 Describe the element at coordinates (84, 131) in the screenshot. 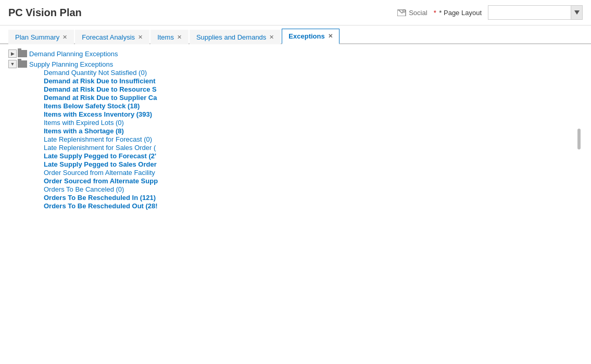

I see `label-items-shortage: Items with a Shortage (8)` at that location.